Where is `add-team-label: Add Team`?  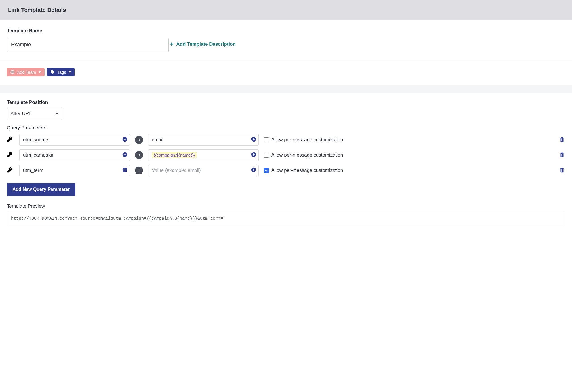
add-team-label: Add Team is located at coordinates (27, 72).